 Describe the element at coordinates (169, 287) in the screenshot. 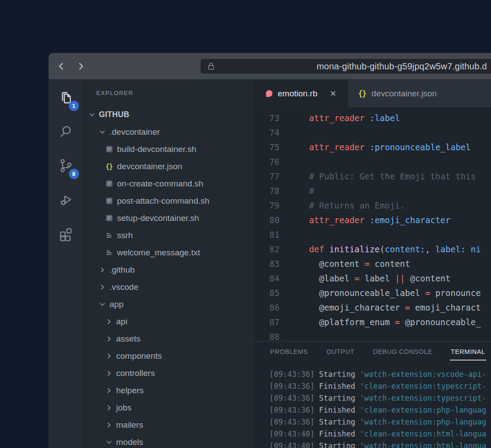

I see `tree-item--vscode: .vscode` at that location.